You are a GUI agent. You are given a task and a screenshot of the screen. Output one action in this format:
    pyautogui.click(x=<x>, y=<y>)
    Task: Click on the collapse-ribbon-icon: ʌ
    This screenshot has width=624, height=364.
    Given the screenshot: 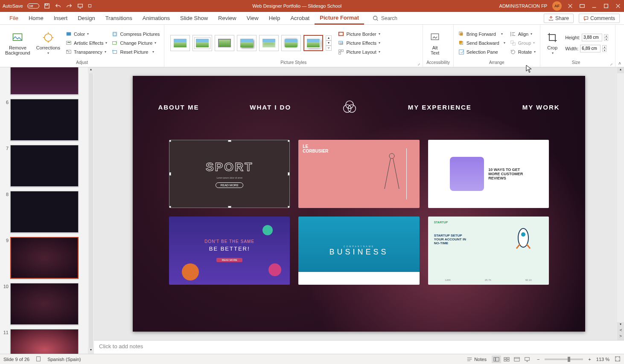 What is the action you would take?
    pyautogui.click(x=620, y=63)
    